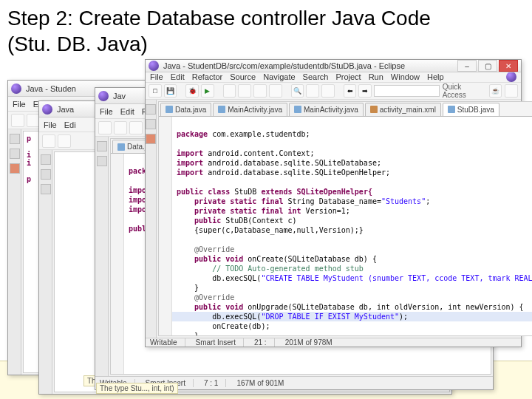 Image resolution: width=532 pixels, height=399 pixels. What do you see at coordinates (208, 77) in the screenshot?
I see `menu-refactor: Refactor` at bounding box center [208, 77].